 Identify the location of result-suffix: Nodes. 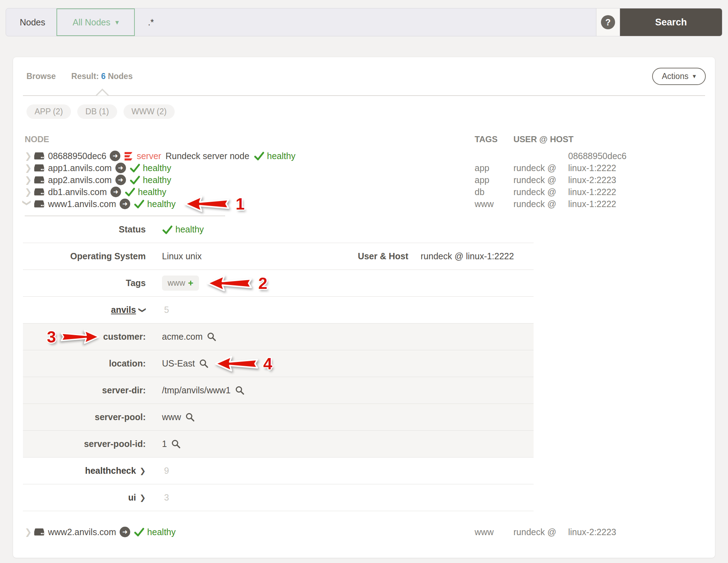
(120, 76).